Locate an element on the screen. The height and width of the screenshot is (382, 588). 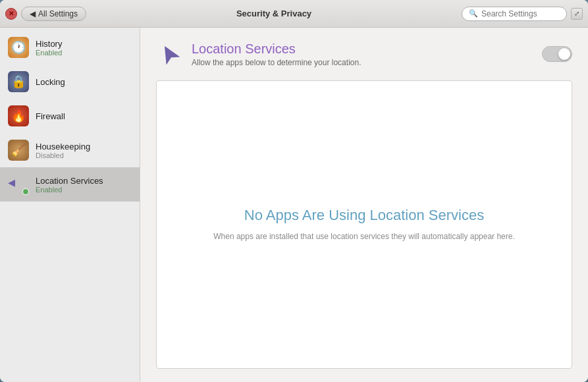
section-desc: Allow the apps below to determine your l… is located at coordinates (277, 63).